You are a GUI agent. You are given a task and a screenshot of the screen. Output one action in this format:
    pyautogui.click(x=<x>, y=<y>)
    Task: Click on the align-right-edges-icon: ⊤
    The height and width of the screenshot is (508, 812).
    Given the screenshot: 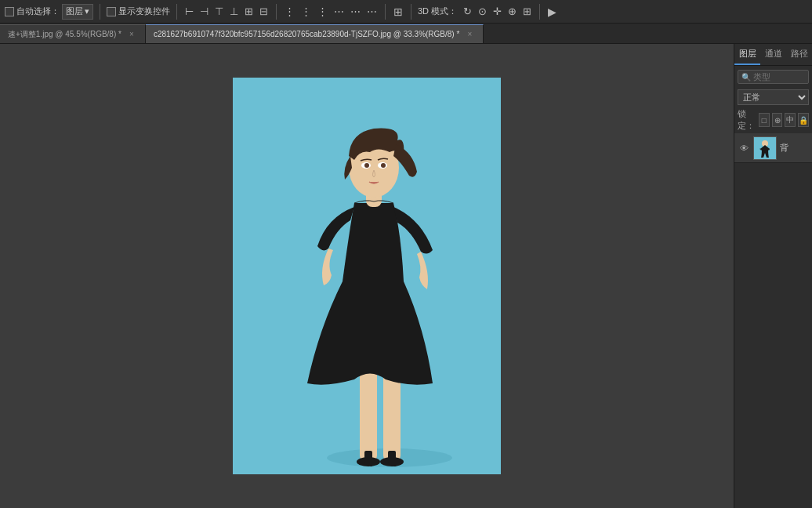 What is the action you would take?
    pyautogui.click(x=219, y=11)
    